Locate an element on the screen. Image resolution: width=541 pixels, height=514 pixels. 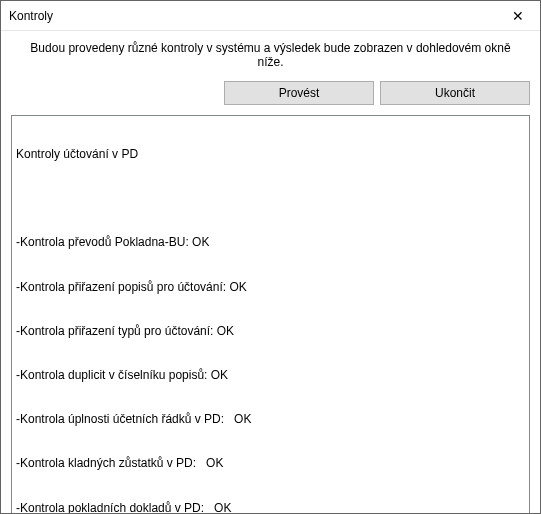
output-line: -Kontrola převodů Pokladna-BU: OK is located at coordinates (270, 242).